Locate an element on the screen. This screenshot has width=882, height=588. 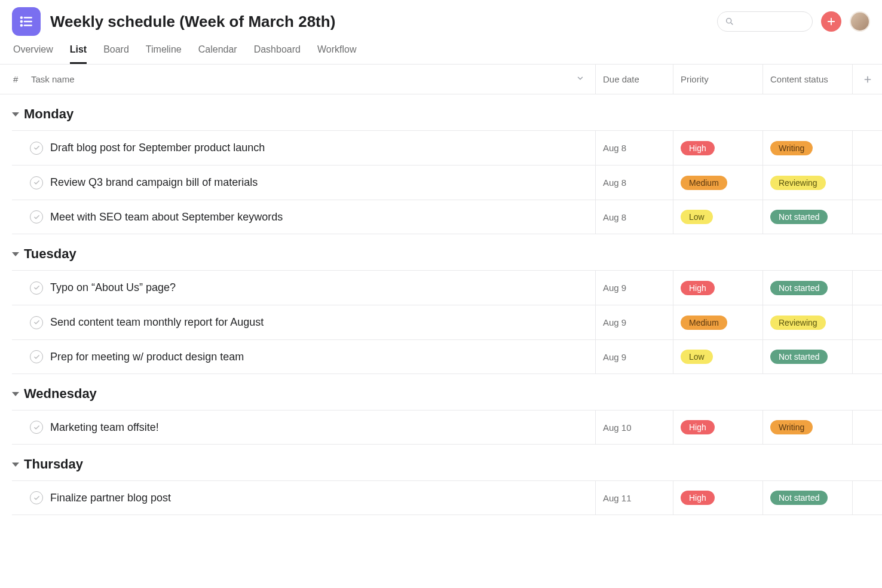
task-name: Review Q3 brand campaign bill of materia… is located at coordinates (323, 183).